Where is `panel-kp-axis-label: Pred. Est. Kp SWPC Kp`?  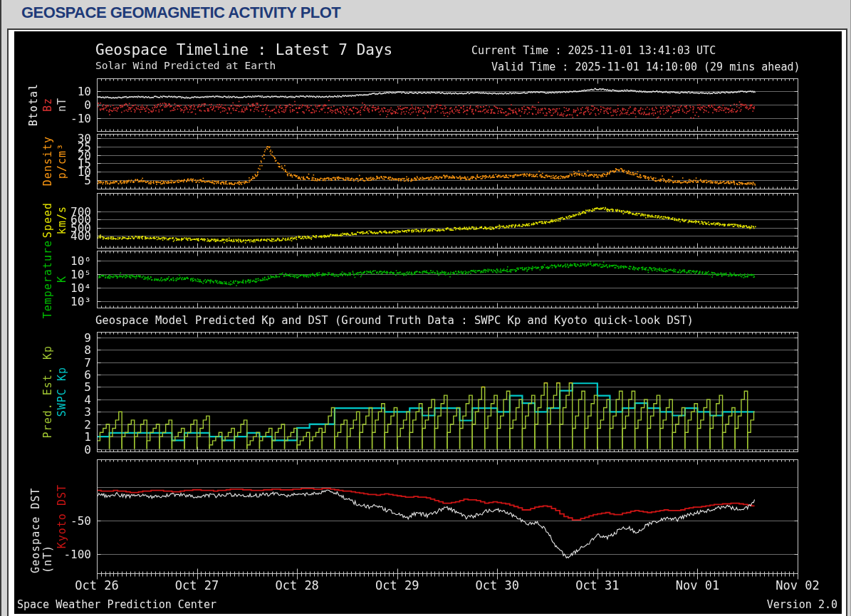
panel-kp-axis-label: Pred. Est. Kp SWPC Kp is located at coordinates (41, 392).